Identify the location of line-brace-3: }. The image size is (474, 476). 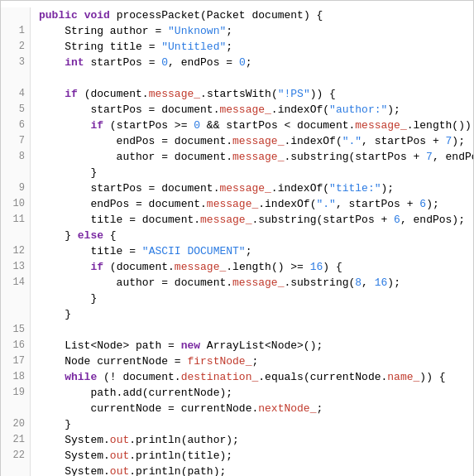
(256, 315).